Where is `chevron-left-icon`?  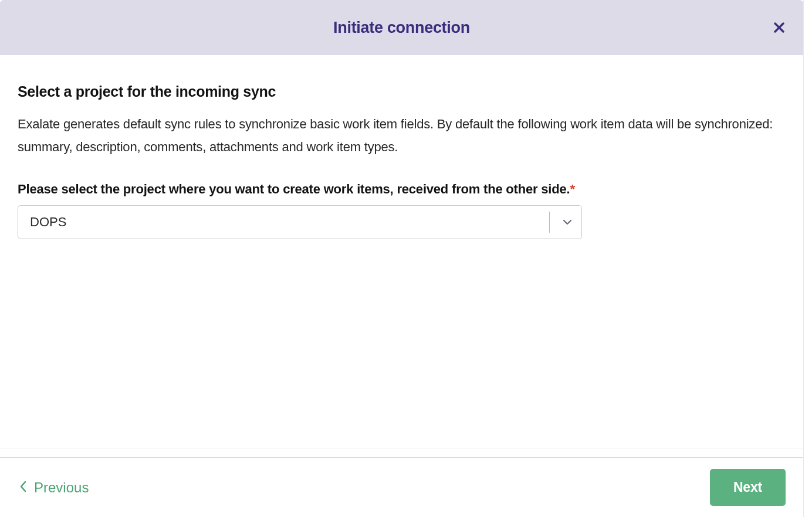 chevron-left-icon is located at coordinates (23, 488).